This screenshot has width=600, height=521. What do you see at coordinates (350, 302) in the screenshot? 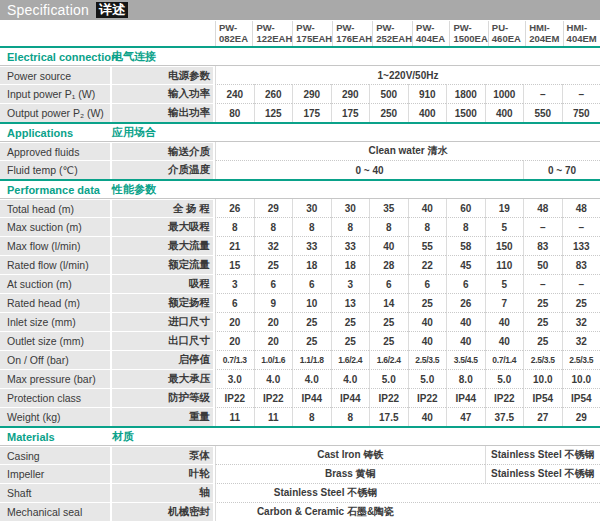
I see `value-cell: 13` at bounding box center [350, 302].